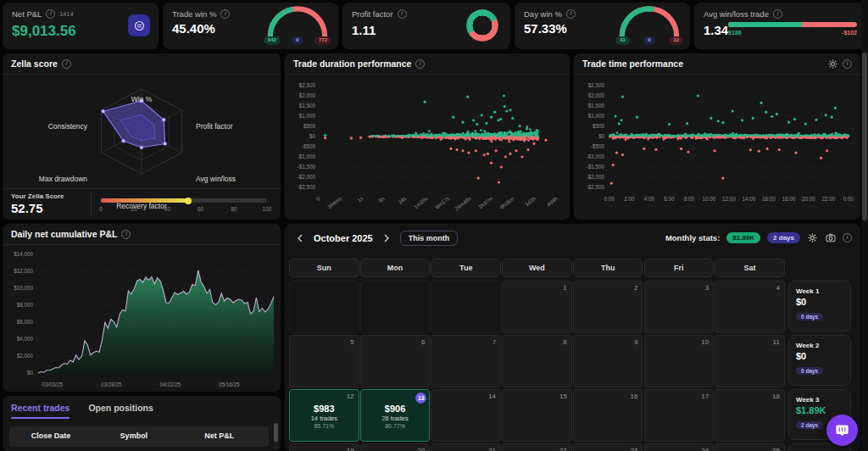 This screenshot has height=451, width=868. What do you see at coordinates (44, 31) in the screenshot?
I see `net-pnl-value: $9,013.56` at bounding box center [44, 31].